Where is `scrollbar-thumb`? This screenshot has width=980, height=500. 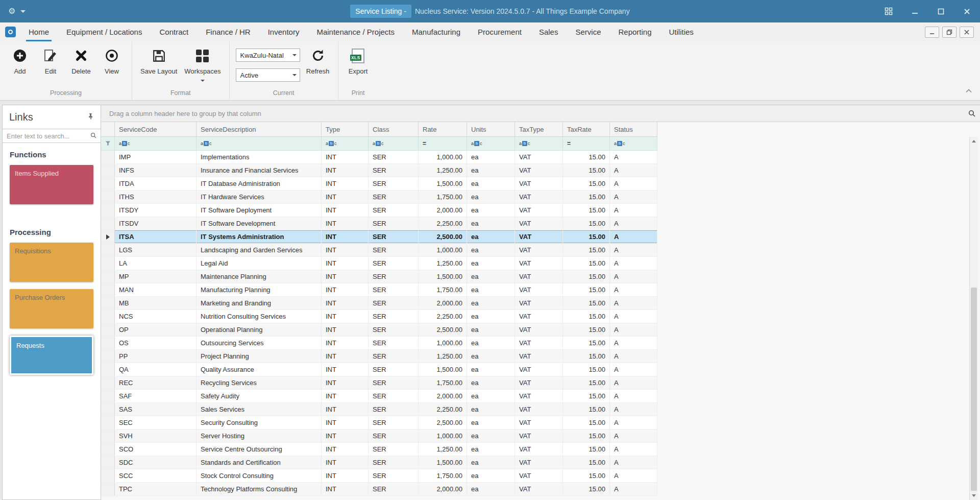
scrollbar-thumb is located at coordinates (974, 389).